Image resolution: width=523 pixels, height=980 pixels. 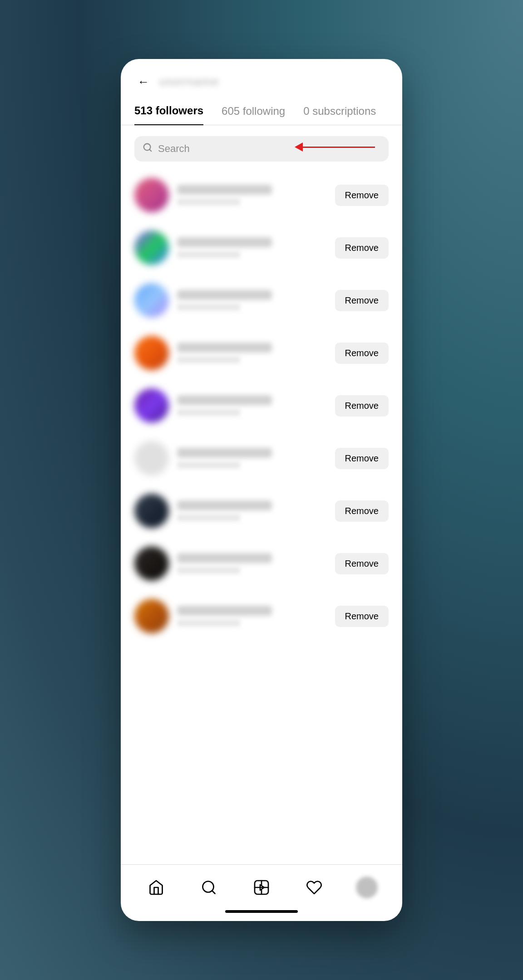 What do you see at coordinates (253, 115) in the screenshot?
I see `tab-following: 605 following` at bounding box center [253, 115].